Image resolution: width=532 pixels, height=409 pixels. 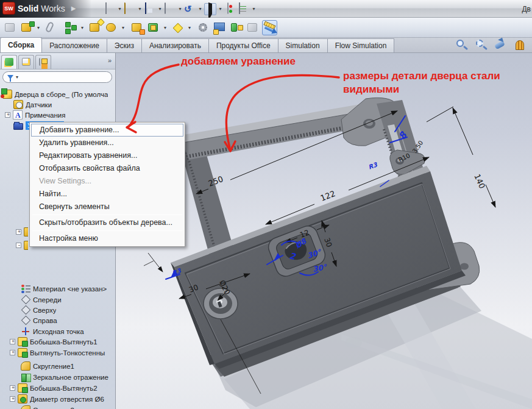 What do you see at coordinates (61, 94) in the screenshot?
I see `tree-item-label: Дверца в сборе_ (По умолча` at bounding box center [61, 94].